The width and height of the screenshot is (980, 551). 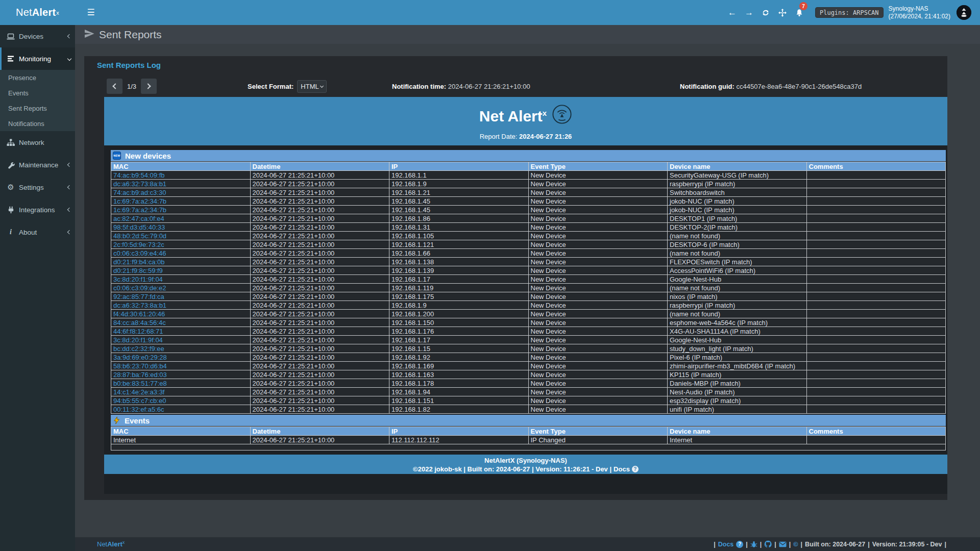 I want to click on sidebar-item-about: i About, so click(x=38, y=232).